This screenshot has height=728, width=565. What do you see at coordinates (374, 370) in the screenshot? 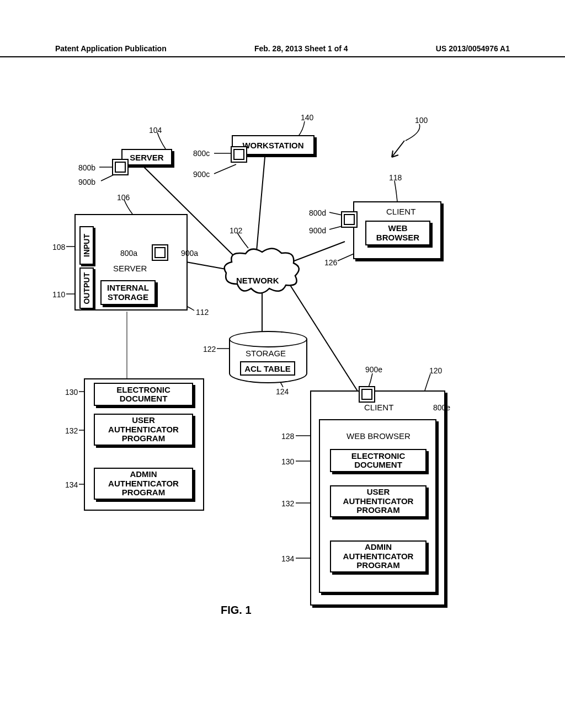
I see `ref-900e: 900e` at bounding box center [374, 370].